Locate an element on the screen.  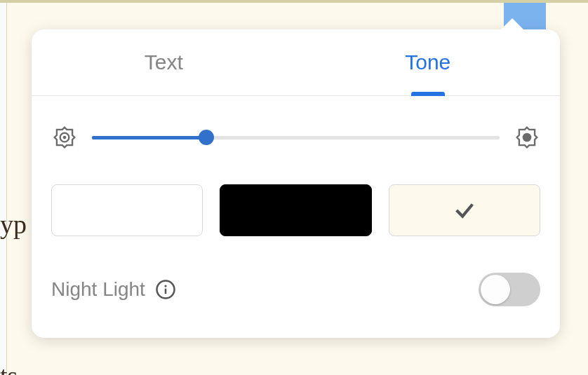
info-icon is located at coordinates (166, 289).